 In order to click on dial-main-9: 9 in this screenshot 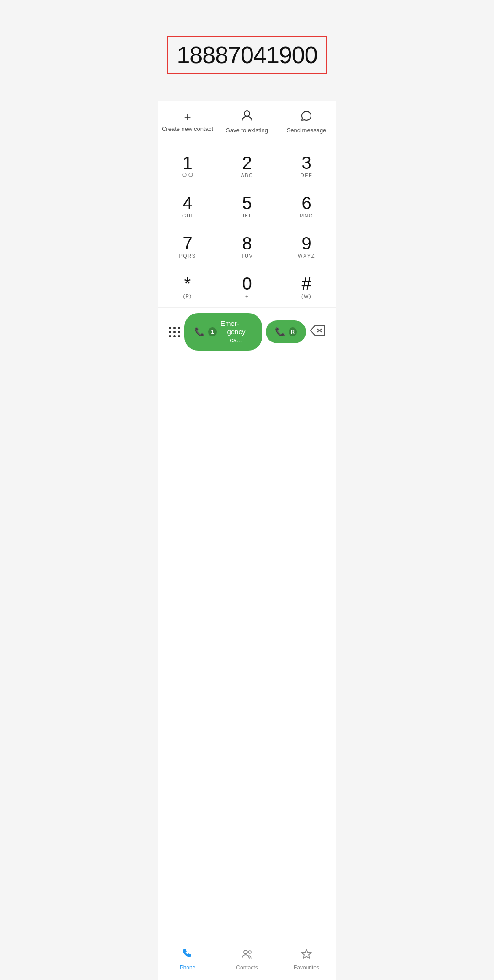, I will do `click(306, 244)`.